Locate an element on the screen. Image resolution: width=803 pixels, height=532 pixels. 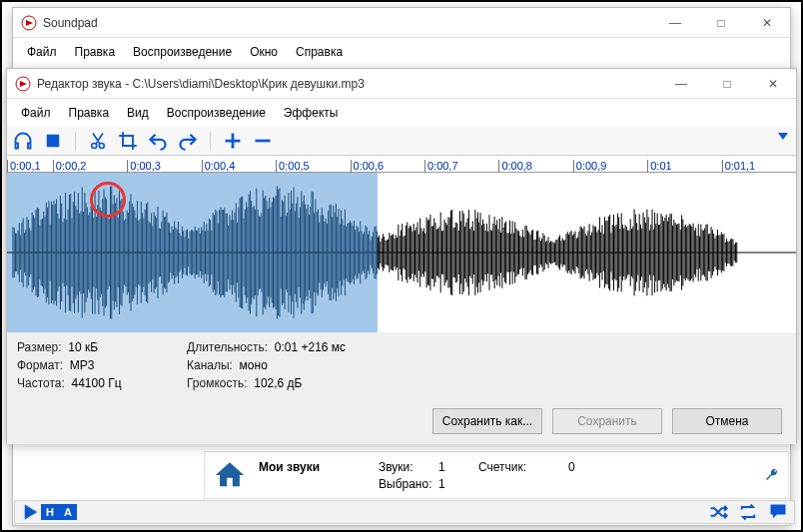
editor-toolbar is located at coordinates (402, 142).